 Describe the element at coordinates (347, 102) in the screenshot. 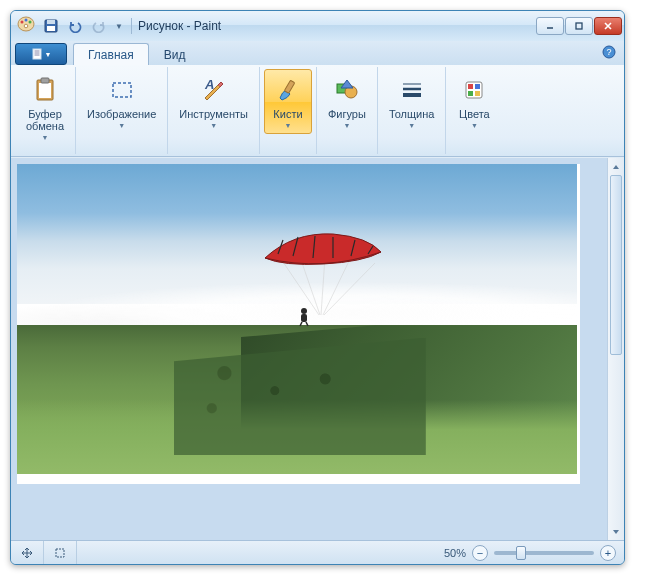

I see `shapes-button: Фигуры ▼` at that location.